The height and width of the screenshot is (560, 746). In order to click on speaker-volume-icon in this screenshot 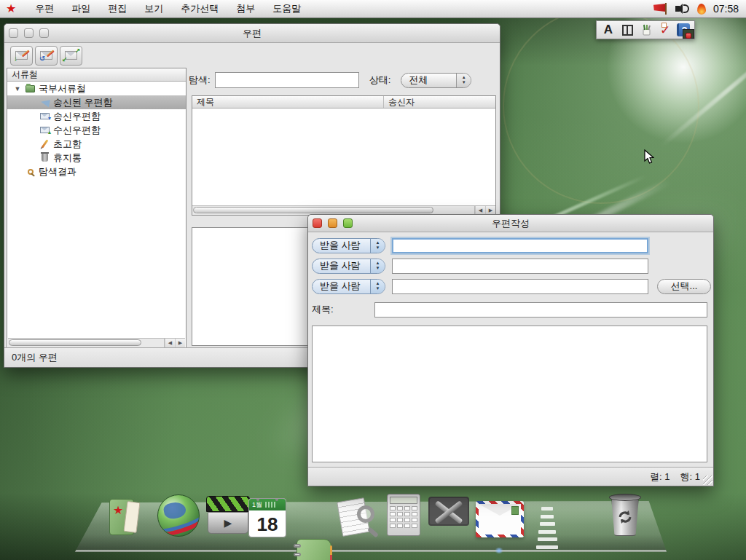, I will do `click(683, 9)`.